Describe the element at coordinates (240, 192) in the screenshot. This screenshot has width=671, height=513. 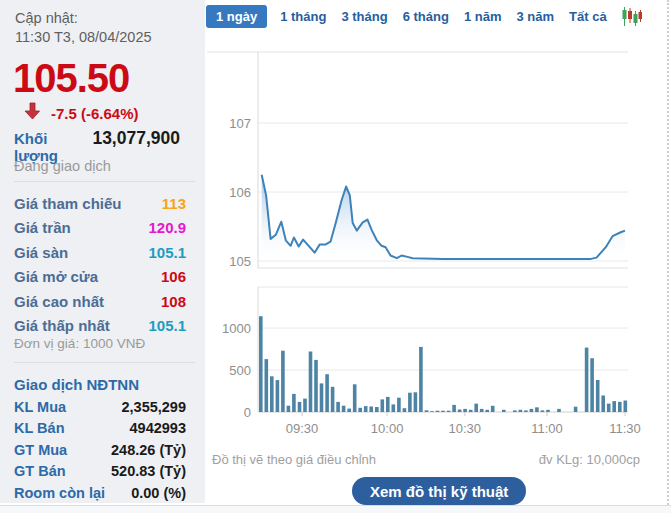
I see `price-y-tick-label: 106` at that location.